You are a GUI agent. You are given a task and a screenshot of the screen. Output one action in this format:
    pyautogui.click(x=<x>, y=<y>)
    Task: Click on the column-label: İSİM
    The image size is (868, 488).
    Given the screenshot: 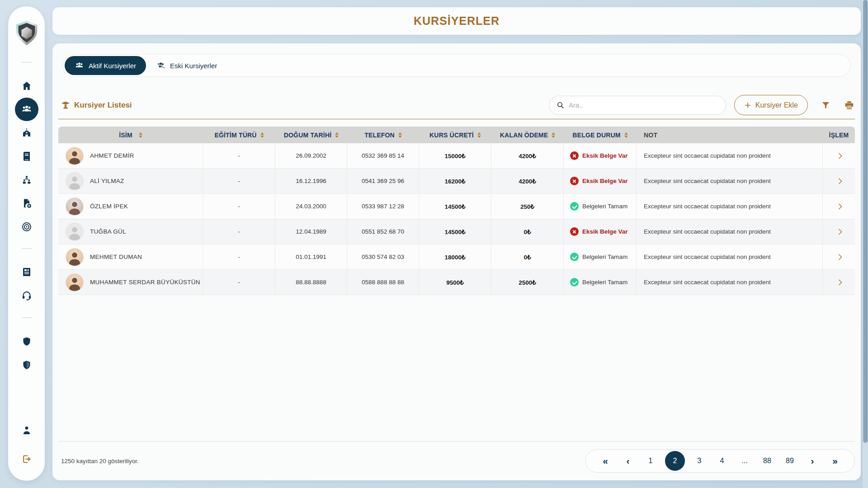 What is the action you would take?
    pyautogui.click(x=126, y=135)
    